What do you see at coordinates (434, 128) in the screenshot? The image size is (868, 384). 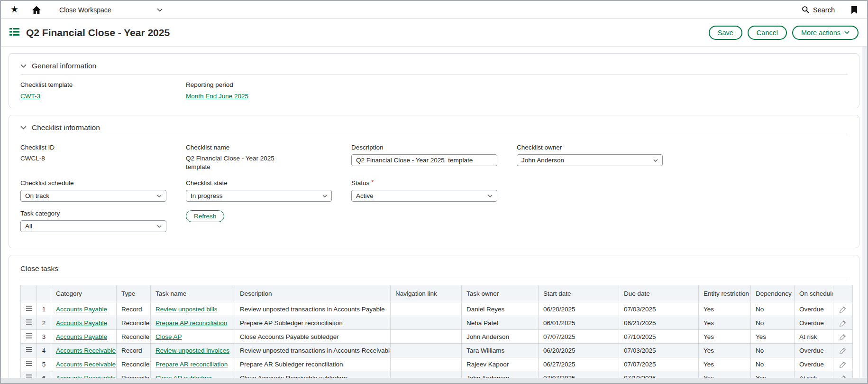 I see `checklist-information-header: Checklist information` at bounding box center [434, 128].